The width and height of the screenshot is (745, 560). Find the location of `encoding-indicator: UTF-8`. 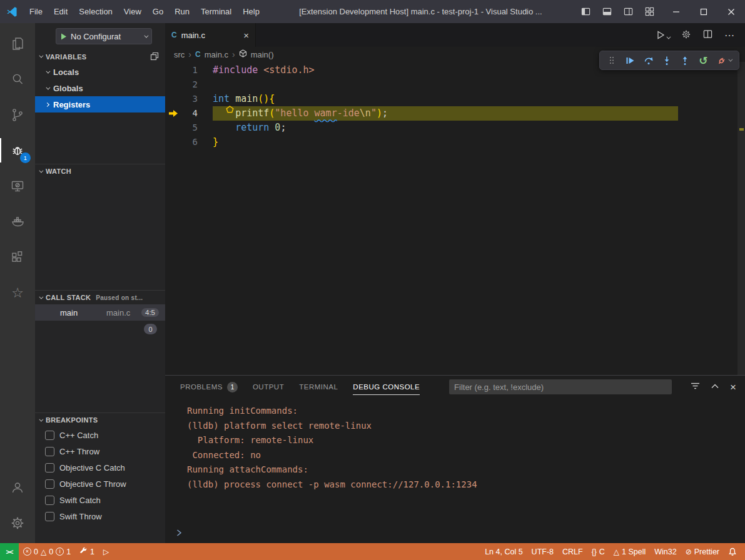

encoding-indicator: UTF-8 is located at coordinates (543, 551).